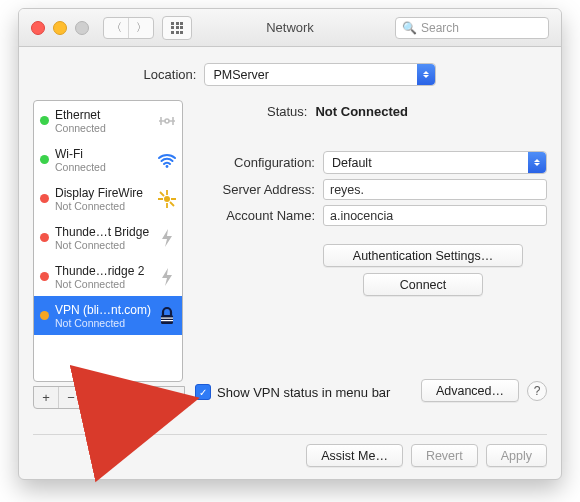 The height and width of the screenshot is (502, 580). I want to click on service-row-thunderbolt-2: Thunde…ridge 2 Not Connected, so click(108, 276).